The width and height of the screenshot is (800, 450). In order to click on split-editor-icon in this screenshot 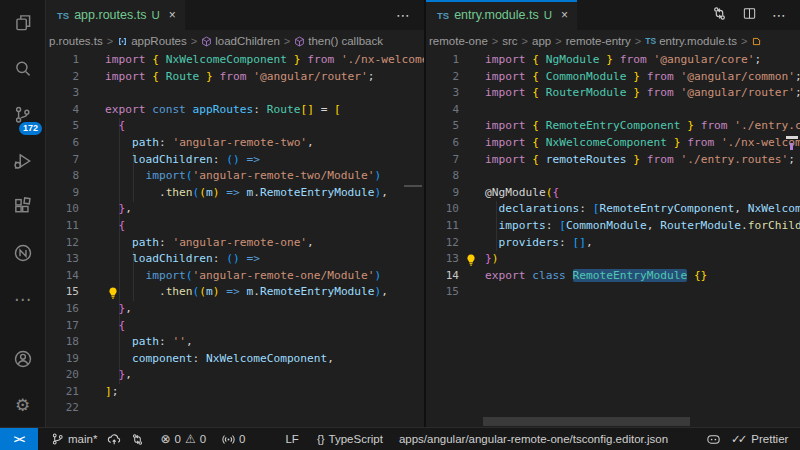, I will do `click(750, 16)`.